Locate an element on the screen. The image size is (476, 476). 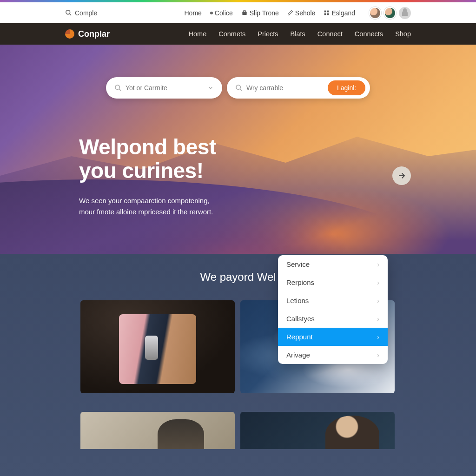
hero-search-query-input is located at coordinates (287, 88).